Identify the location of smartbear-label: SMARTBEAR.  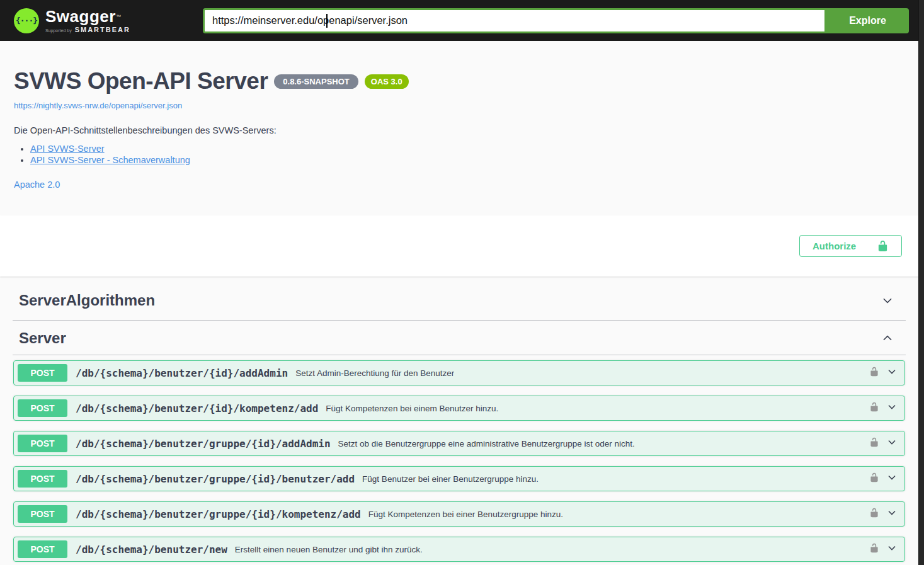
(103, 30).